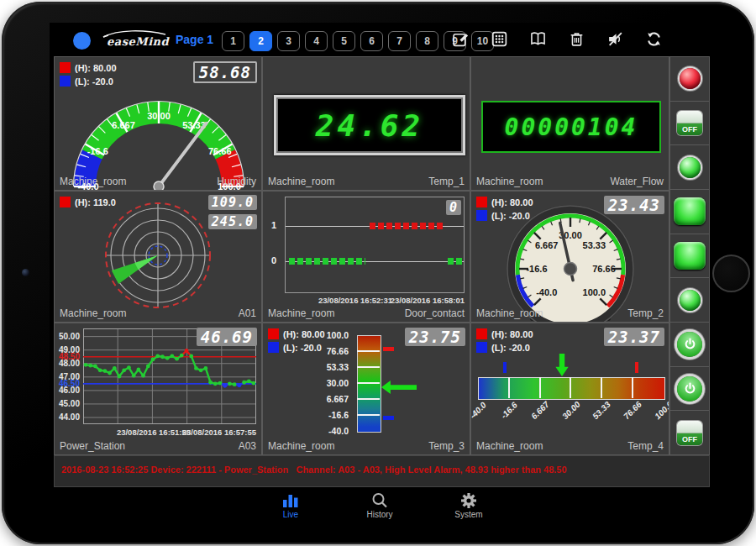 The width and height of the screenshot is (756, 546). I want to click on temp2-legend: (H): 80.00 (L): -20.0, so click(505, 210).